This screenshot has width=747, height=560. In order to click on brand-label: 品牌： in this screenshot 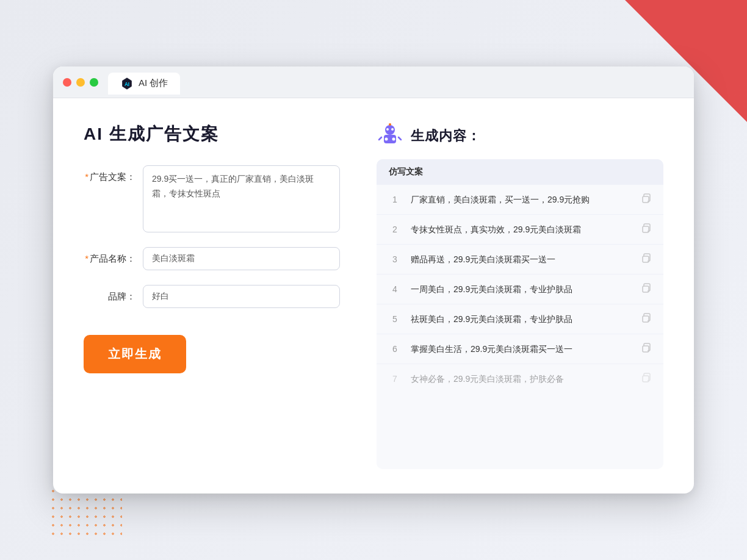, I will do `click(110, 294)`.